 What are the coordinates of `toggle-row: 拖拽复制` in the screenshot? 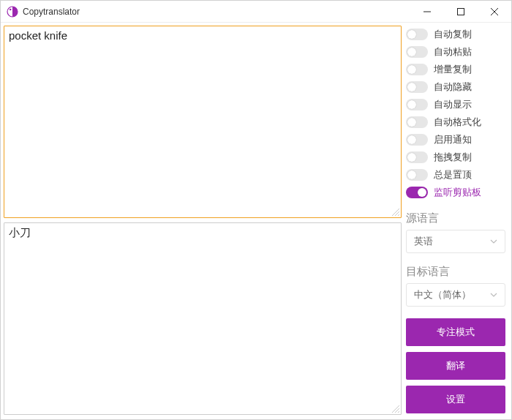 It's located at (456, 157).